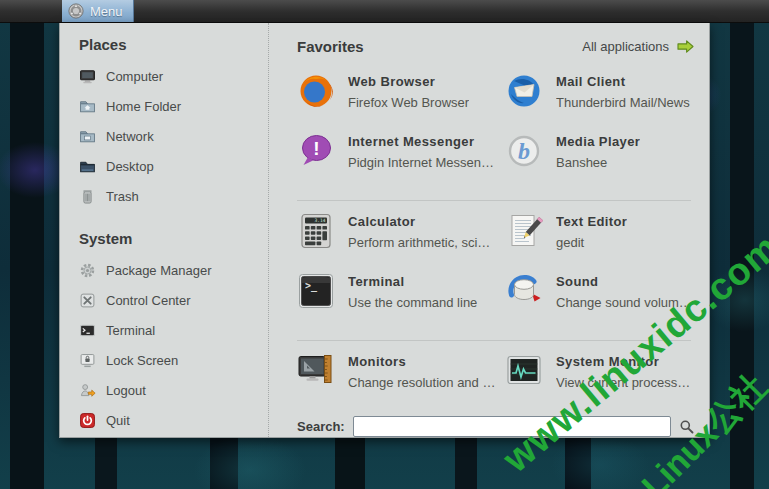 The width and height of the screenshot is (769, 489). I want to click on arrow-right-icon, so click(686, 46).